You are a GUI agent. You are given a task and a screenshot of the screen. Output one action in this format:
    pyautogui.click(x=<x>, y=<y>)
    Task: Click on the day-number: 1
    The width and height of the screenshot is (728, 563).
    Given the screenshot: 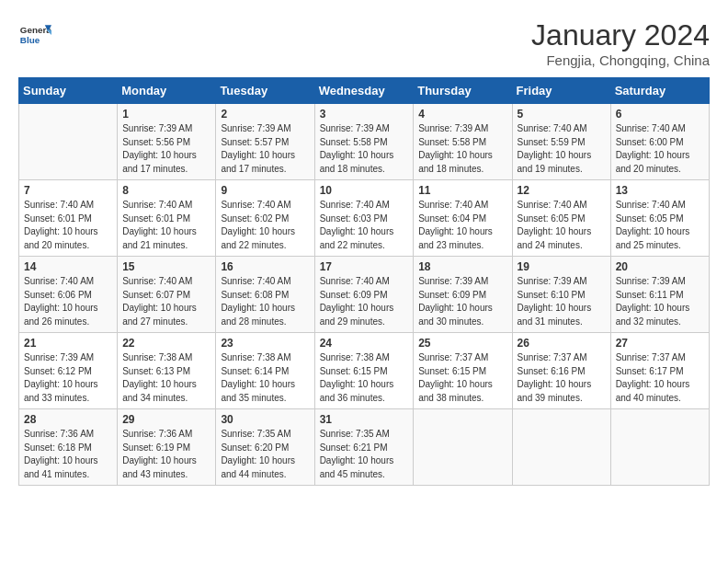 What is the action you would take?
    pyautogui.click(x=166, y=114)
    